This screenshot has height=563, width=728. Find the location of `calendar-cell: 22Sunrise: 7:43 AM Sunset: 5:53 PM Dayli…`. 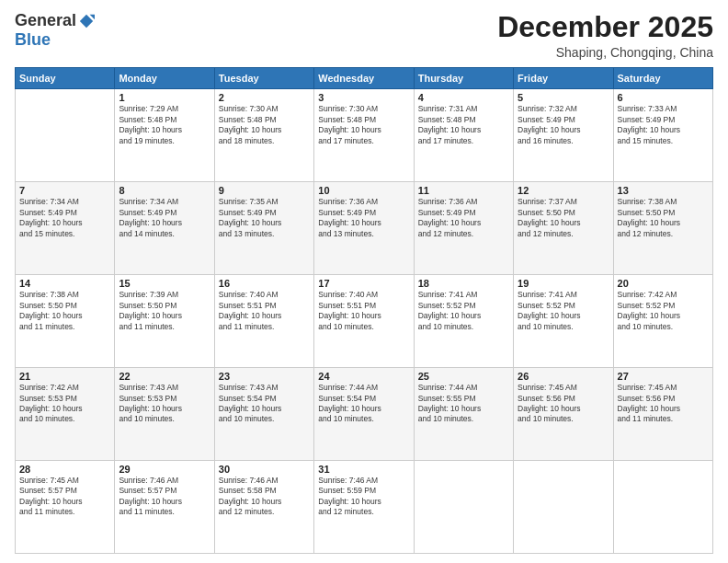

calendar-cell: 22Sunrise: 7:43 AM Sunset: 5:53 PM Dayli… is located at coordinates (165, 414).